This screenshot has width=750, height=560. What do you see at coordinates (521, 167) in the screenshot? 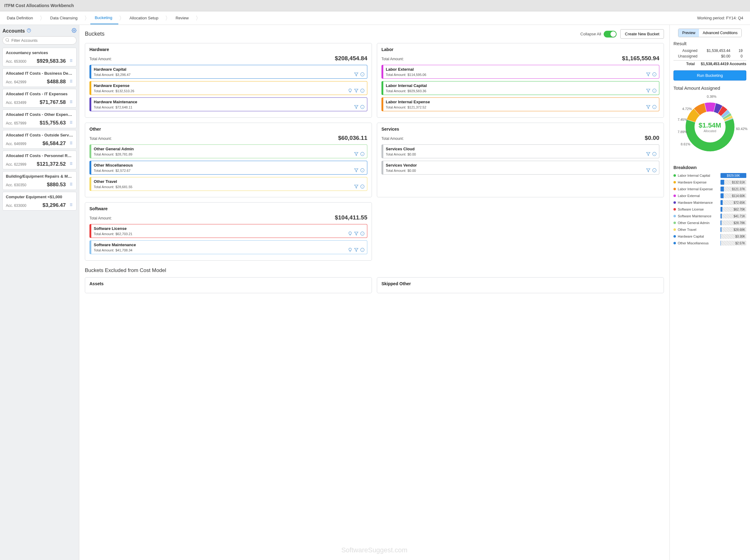
I see `sub-bucket: Services Vendor Total Amount: $0.00` at bounding box center [521, 167].